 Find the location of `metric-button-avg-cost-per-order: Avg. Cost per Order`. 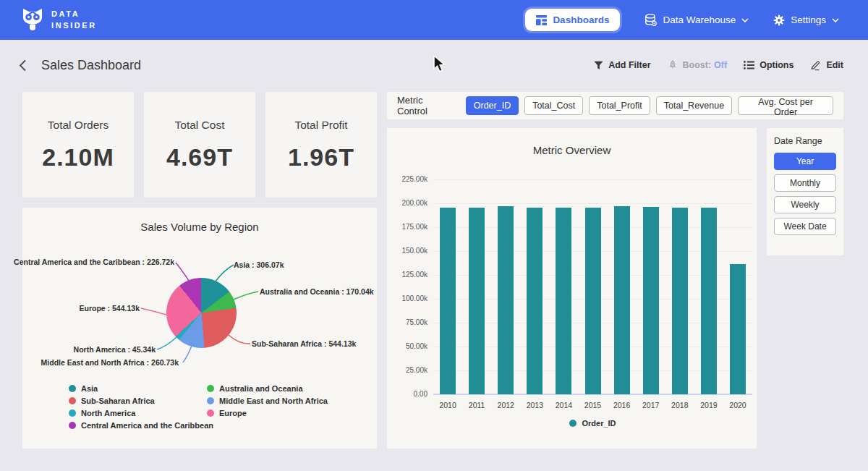

metric-button-avg-cost-per-order: Avg. Cost per Order is located at coordinates (786, 106).